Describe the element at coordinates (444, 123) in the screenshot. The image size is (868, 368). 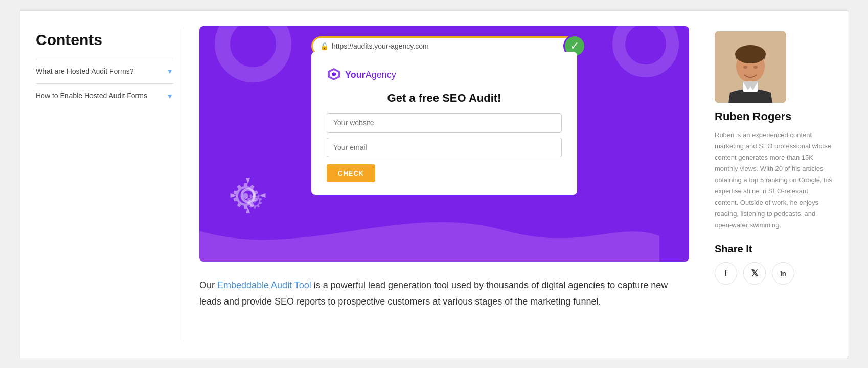
I see `website-input` at that location.